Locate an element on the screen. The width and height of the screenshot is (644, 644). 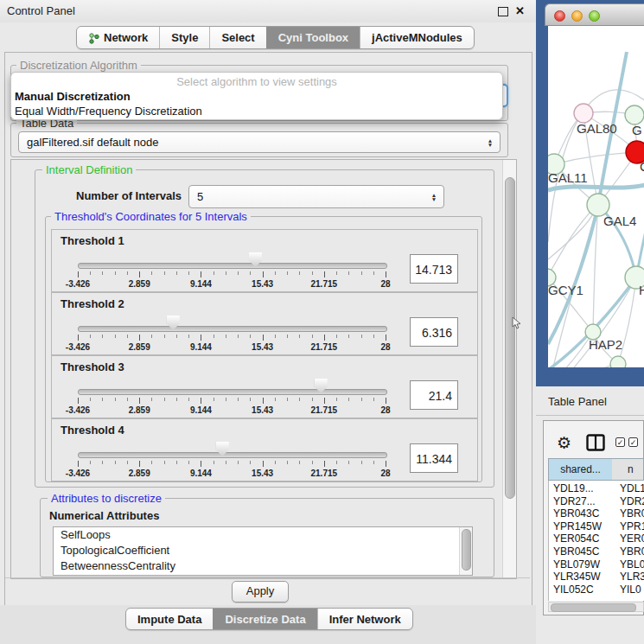
float-window-icon is located at coordinates (503, 12).